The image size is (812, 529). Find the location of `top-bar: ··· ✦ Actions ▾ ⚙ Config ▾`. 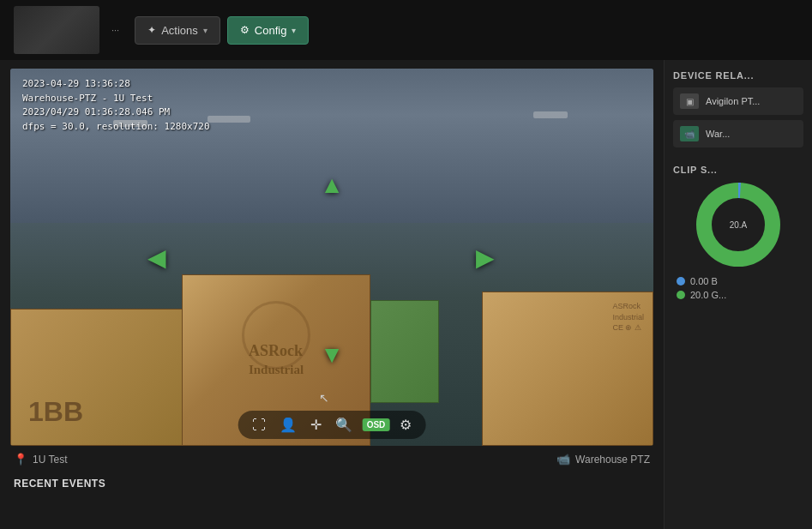

top-bar: ··· ✦ Actions ▾ ⚙ Config ▾ is located at coordinates (406, 30).